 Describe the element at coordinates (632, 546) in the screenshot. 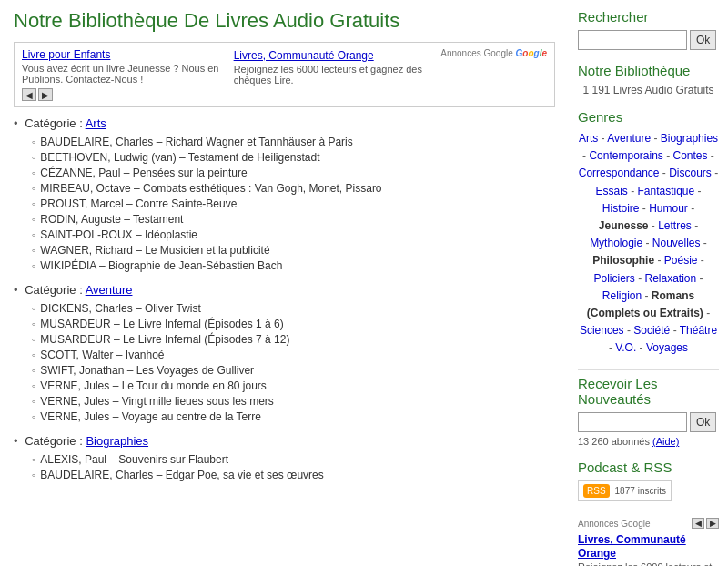

I see `sidebar-ad-link: Livres, Communauté Orange` at that location.